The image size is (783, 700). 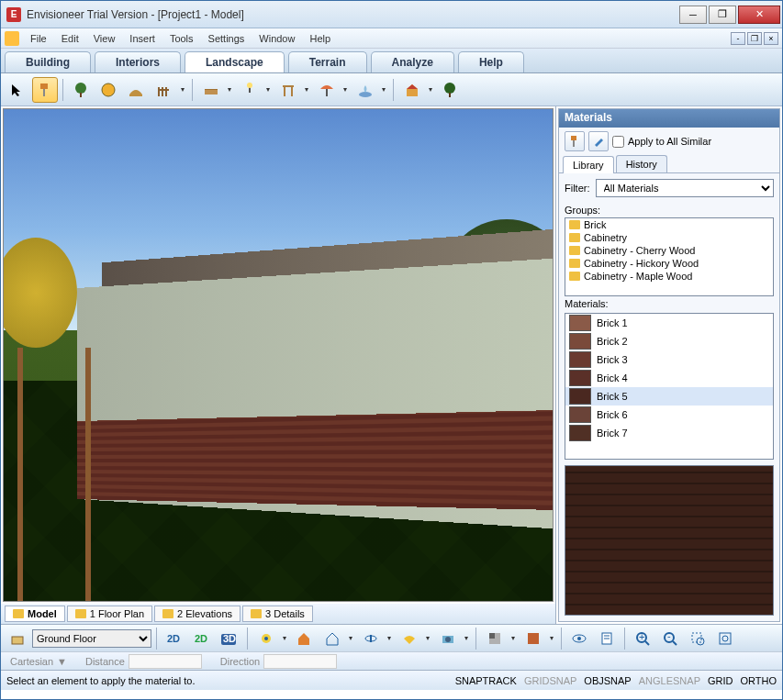 I want to click on minimize-button: ─, so click(x=693, y=15).